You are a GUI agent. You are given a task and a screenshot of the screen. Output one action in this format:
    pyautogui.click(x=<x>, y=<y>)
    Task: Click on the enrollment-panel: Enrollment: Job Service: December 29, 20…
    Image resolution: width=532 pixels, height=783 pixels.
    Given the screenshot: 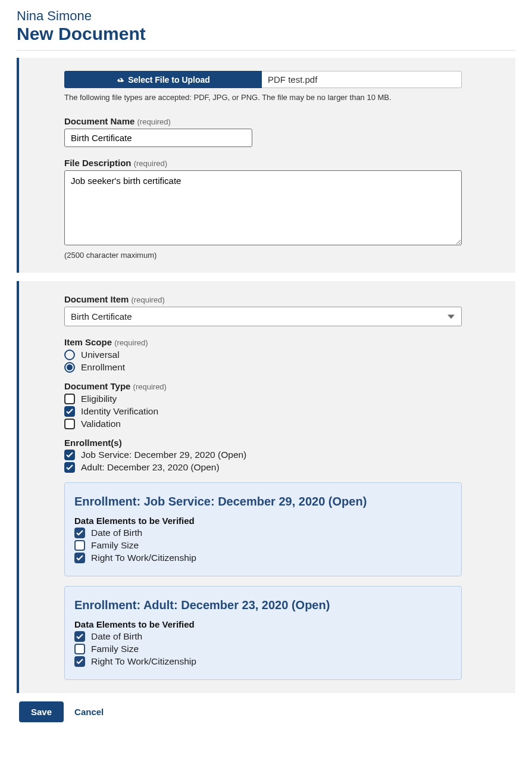 What is the action you would take?
    pyautogui.click(x=263, y=529)
    